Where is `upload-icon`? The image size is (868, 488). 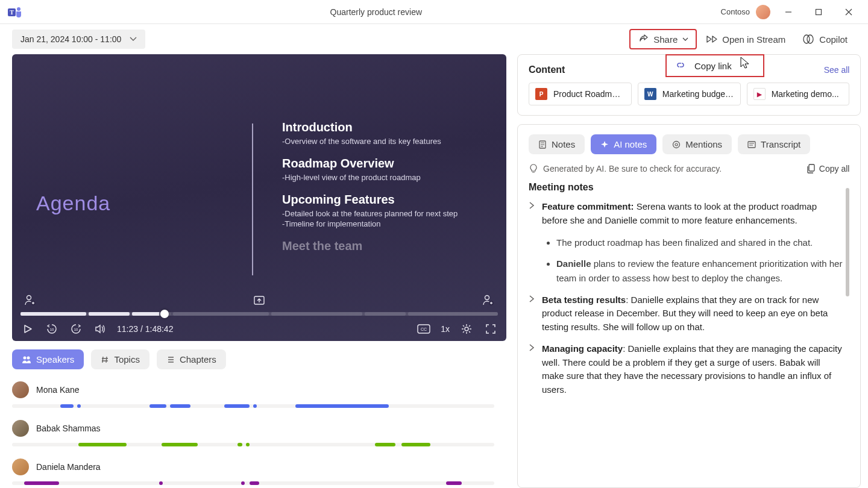
upload-icon is located at coordinates (259, 300).